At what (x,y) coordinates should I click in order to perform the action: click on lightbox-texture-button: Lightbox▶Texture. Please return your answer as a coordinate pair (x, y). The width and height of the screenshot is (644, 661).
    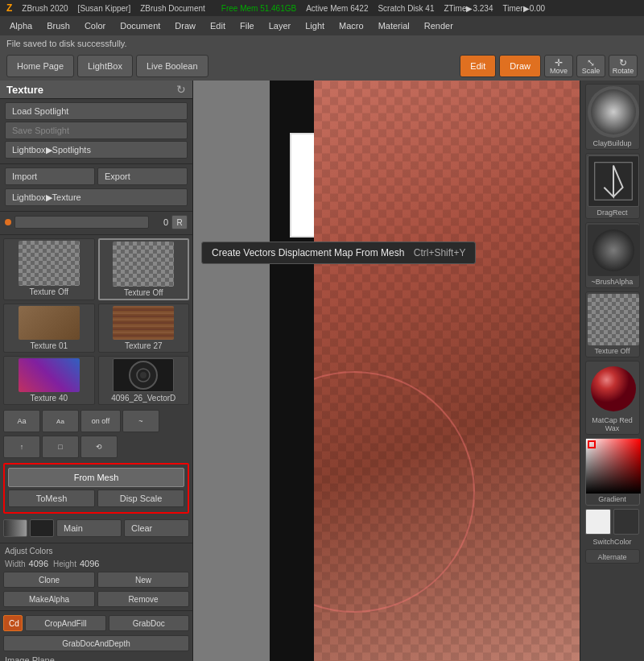
    Looking at the image, I should click on (97, 197).